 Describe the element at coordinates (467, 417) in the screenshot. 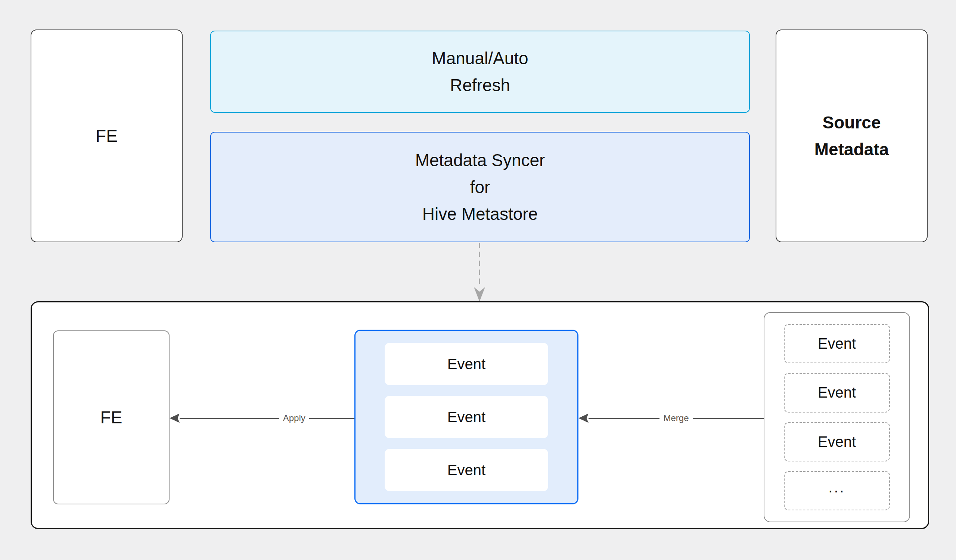

I see `merged-event-stack: Event Event Event` at that location.